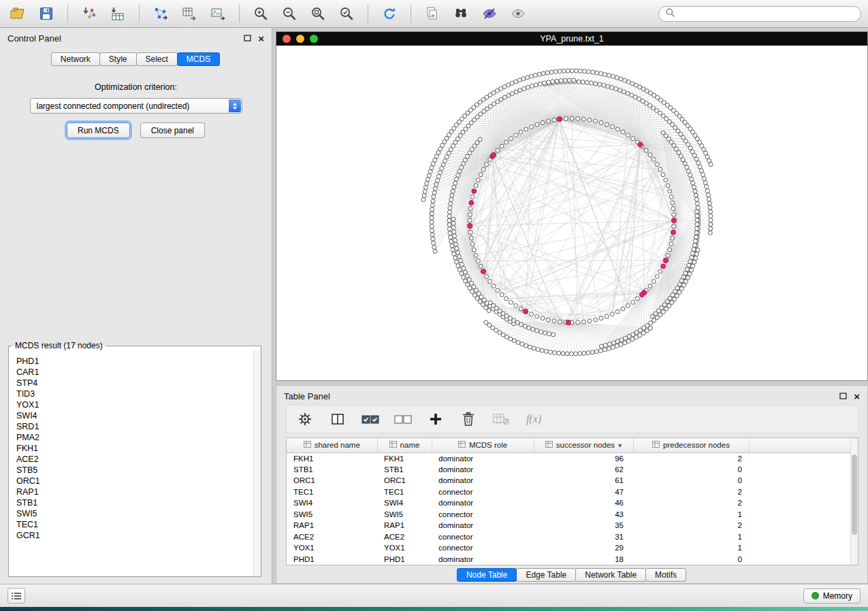 This screenshot has width=868, height=611. What do you see at coordinates (546, 575) in the screenshot?
I see `tab-edge-table: Edge Table` at bounding box center [546, 575].